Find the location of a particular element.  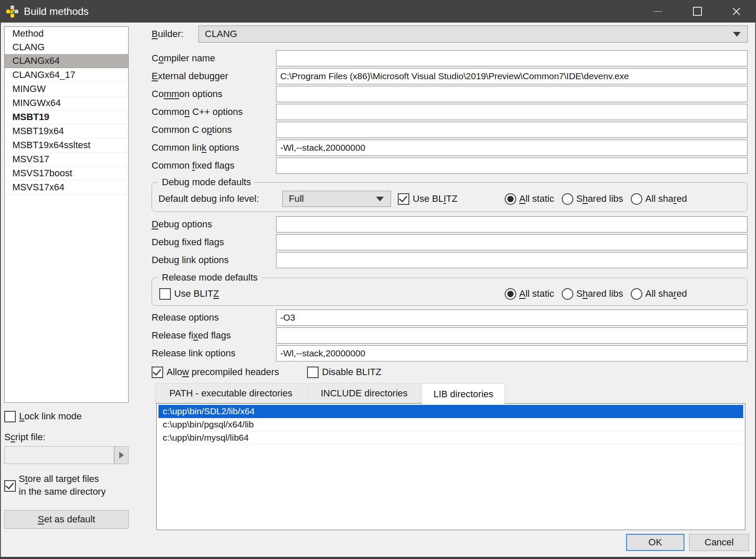

release-link-mode-radios: All static Shared libs All shared is located at coordinates (600, 294).